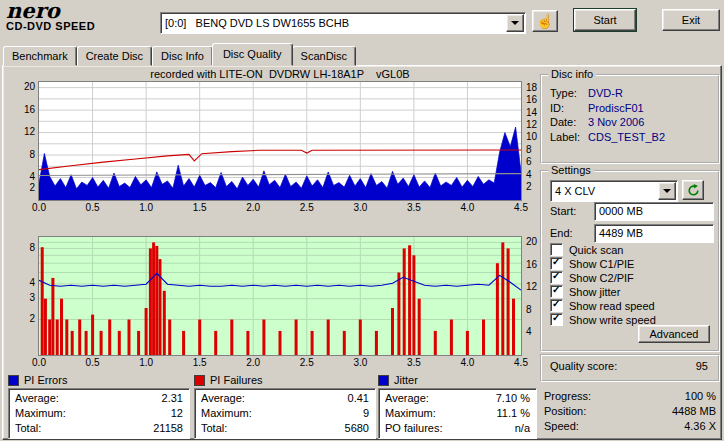 The height and width of the screenshot is (441, 724). I want to click on position-value: 4488 MB, so click(694, 412).